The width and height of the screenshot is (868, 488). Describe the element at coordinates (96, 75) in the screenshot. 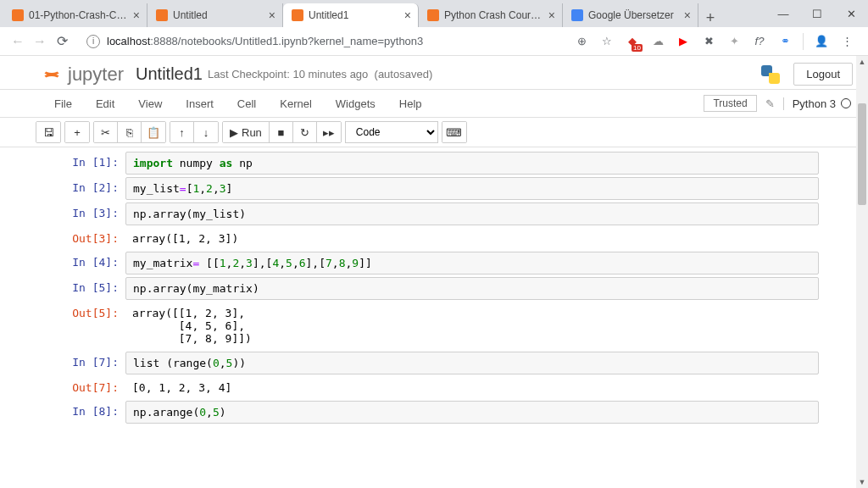

I see `jupyter-logo-text: jupyter` at that location.